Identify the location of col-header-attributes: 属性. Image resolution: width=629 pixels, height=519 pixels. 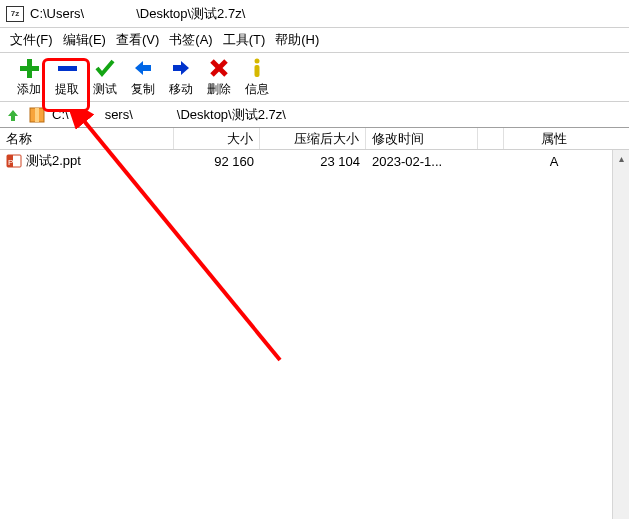
(554, 138).